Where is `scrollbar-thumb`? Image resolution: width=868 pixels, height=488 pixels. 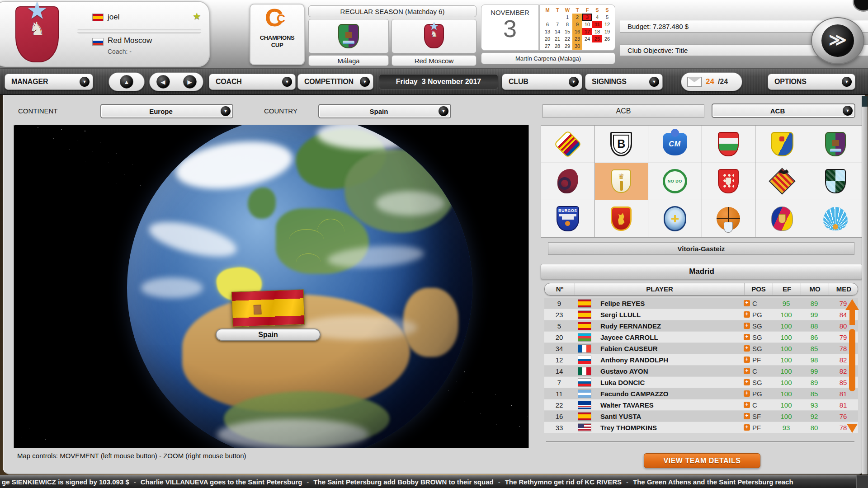
scrollbar-thumb is located at coordinates (852, 360).